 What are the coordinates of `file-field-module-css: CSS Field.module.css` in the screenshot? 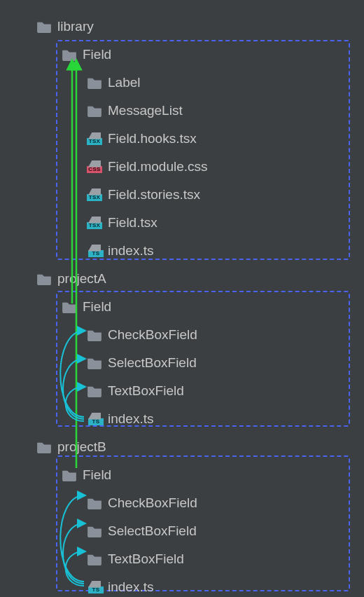 It's located at (147, 167).